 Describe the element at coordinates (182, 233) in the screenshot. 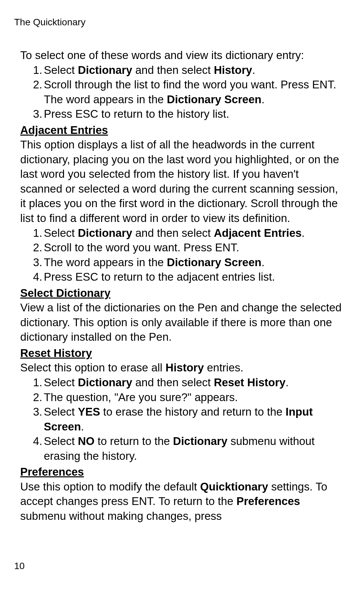

I see `list-item: 1. Select Dictionary and then select Adj…` at that location.